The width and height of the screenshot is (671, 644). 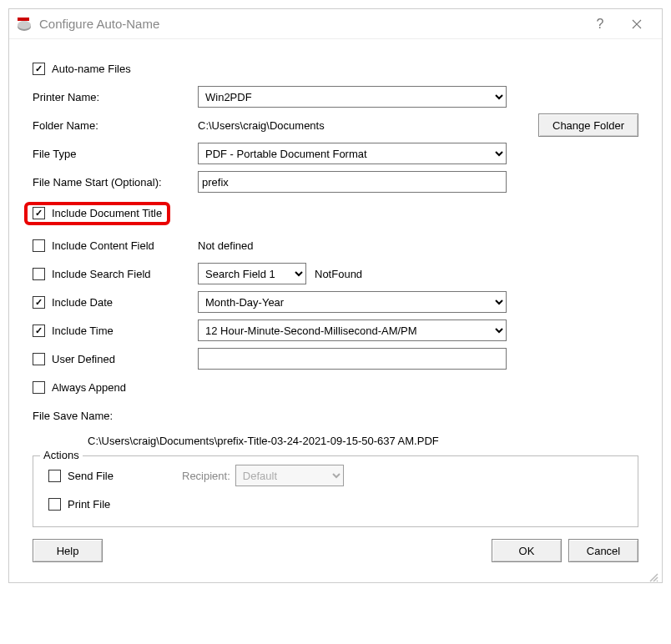 What do you see at coordinates (73, 415) in the screenshot?
I see `file-save-name-label: File Save Name:` at bounding box center [73, 415].